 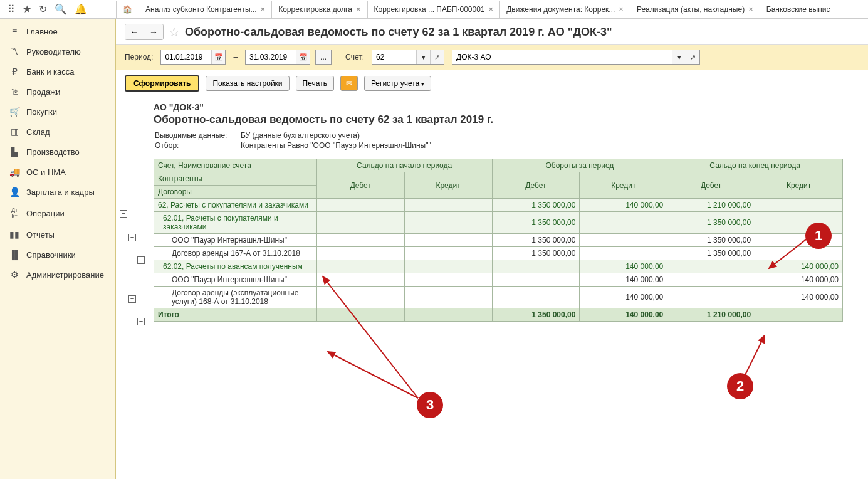 I want to click on sidebar-item-assets: 🚚ОС и НМА, so click(x=58, y=172).